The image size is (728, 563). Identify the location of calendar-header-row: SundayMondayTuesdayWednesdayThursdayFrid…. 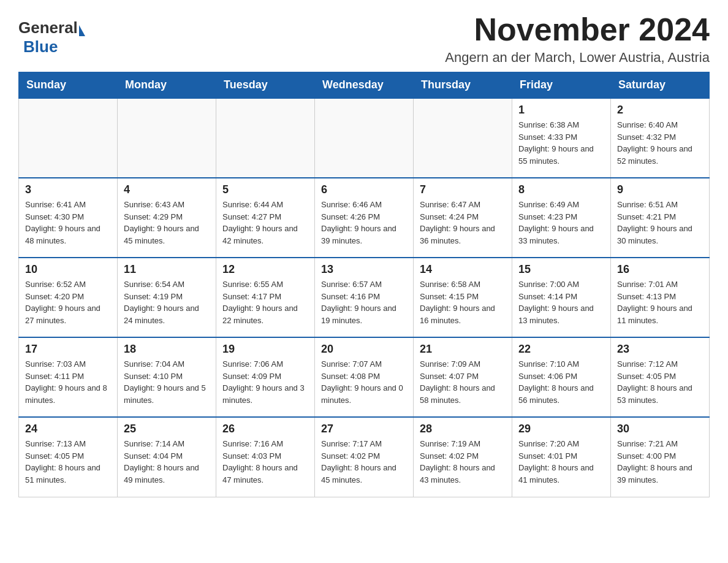
(364, 86).